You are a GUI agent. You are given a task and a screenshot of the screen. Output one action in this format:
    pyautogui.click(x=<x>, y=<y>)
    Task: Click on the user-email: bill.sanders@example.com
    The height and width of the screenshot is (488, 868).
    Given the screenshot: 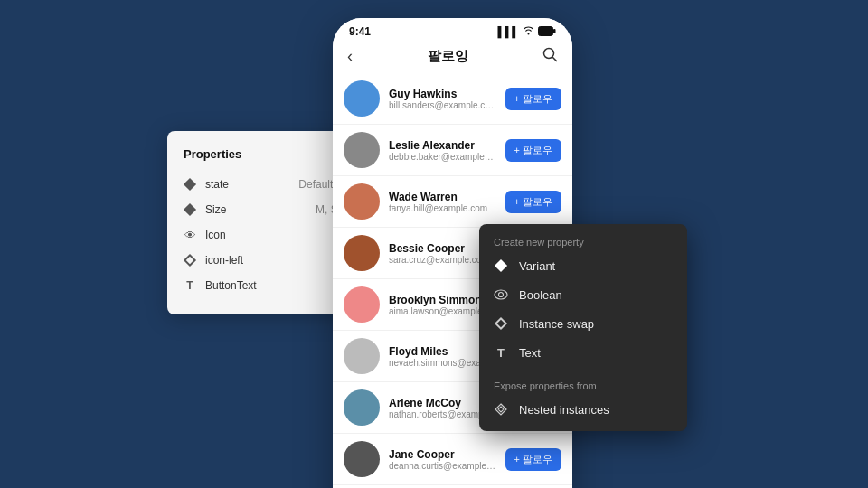 What is the action you would take?
    pyautogui.click(x=443, y=105)
    